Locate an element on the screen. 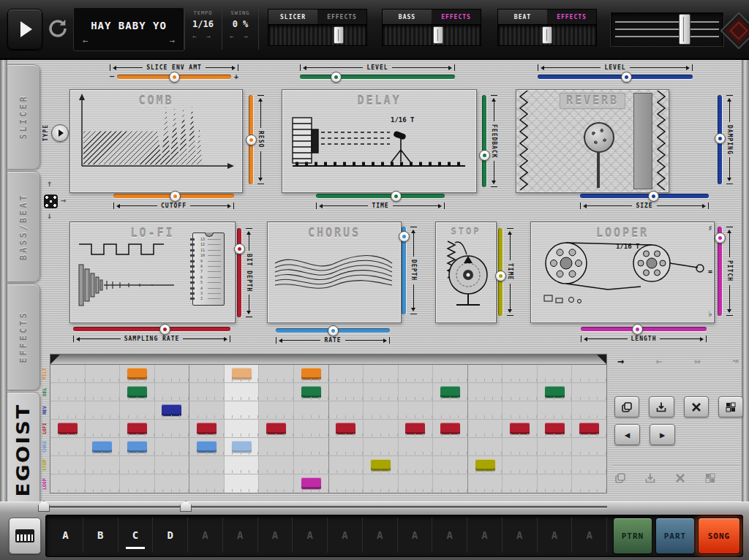 The height and width of the screenshot is (560, 749). preset-next-button: → is located at coordinates (173, 41).